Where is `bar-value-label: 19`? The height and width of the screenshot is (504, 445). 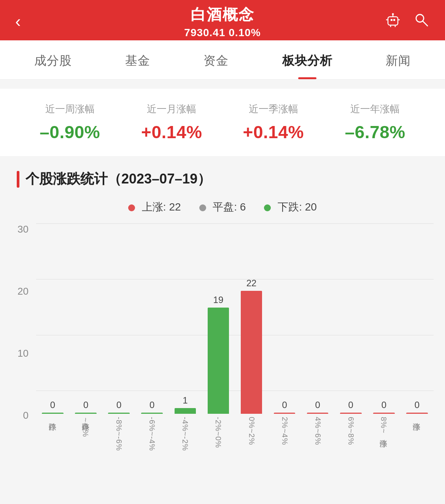
bar-value-label: 19 is located at coordinates (218, 300).